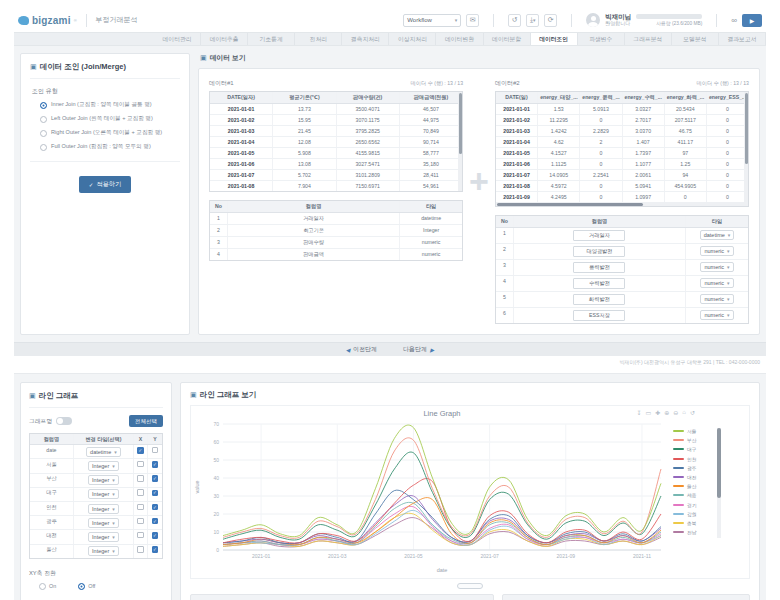 This screenshot has height=600, width=780. What do you see at coordinates (649, 412) in the screenshot?
I see `zoom-icon: ▭` at bounding box center [649, 412].